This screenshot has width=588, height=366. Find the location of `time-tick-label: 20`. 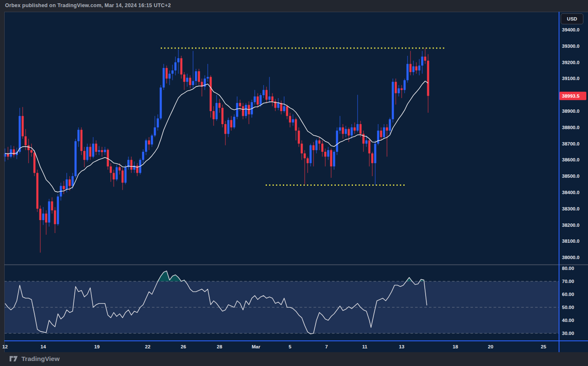

time-tick-label: 20 is located at coordinates (491, 347).